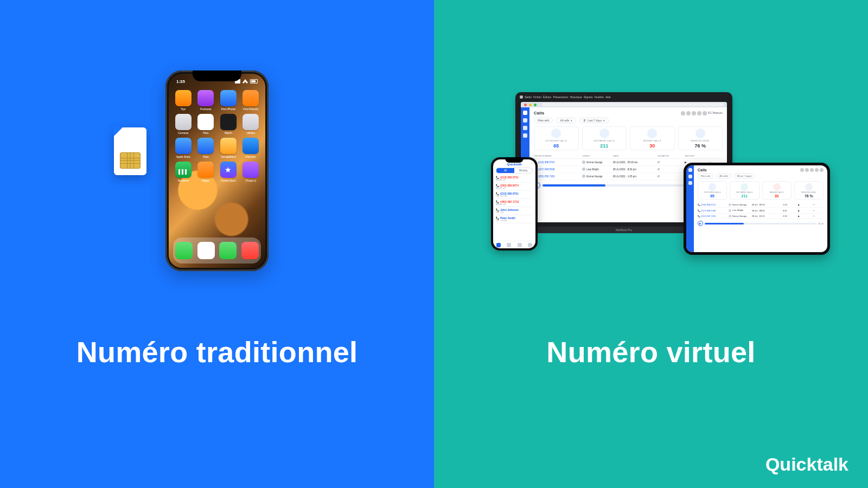 The image size is (868, 488). What do you see at coordinates (183, 157) in the screenshot?
I see `app-label: Apple Store` at bounding box center [183, 157].